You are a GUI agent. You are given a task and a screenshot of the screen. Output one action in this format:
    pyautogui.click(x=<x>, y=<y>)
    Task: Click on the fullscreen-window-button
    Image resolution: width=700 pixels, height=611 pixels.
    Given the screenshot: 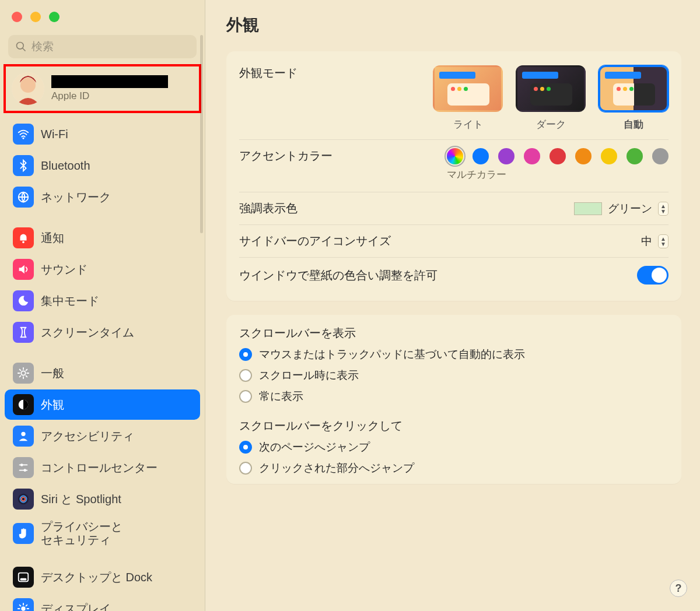 What is the action you would take?
    pyautogui.click(x=54, y=17)
    